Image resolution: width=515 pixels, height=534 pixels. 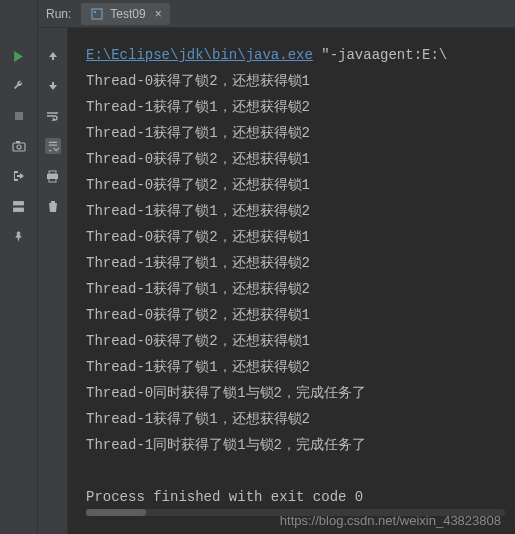 I want to click on exit-line: Process finished with exit code 0, so click(x=300, y=497).